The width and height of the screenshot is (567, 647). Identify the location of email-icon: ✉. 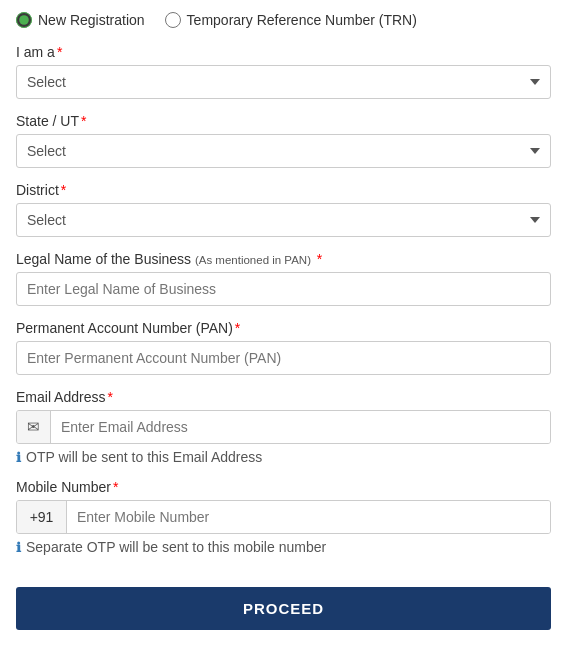
(34, 427).